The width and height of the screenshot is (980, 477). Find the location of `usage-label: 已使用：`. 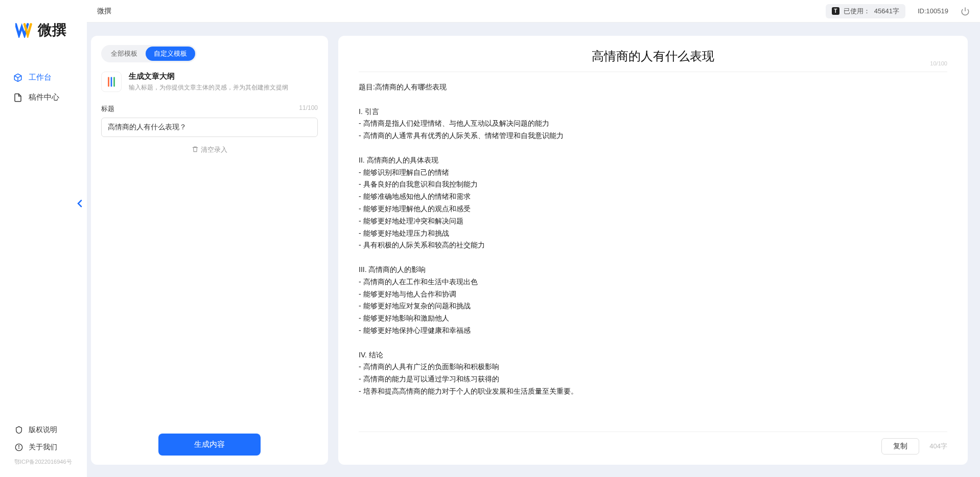

usage-label: 已使用： is located at coordinates (857, 11).